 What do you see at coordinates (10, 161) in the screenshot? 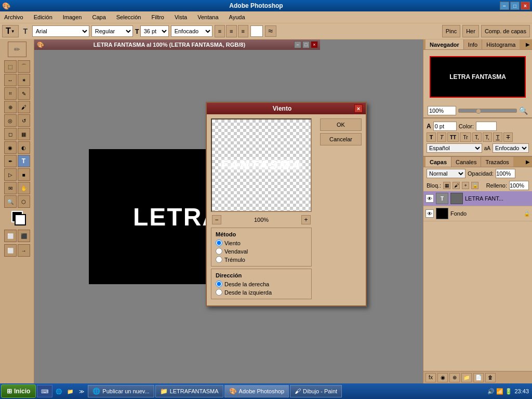
I see `pen-tool: ✒` at bounding box center [10, 161].